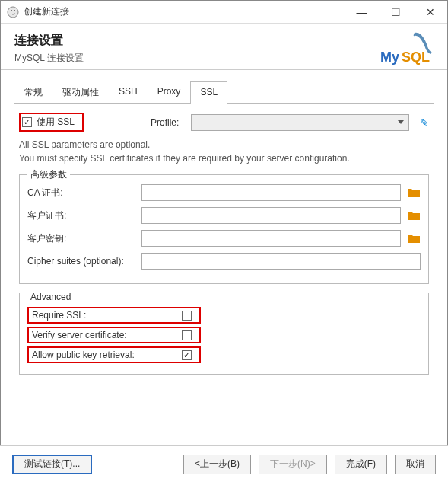 This screenshot has height=482, width=448. What do you see at coordinates (114, 355) in the screenshot?
I see `allow-pkr-highlight: Allow public key retrieval:` at bounding box center [114, 355].